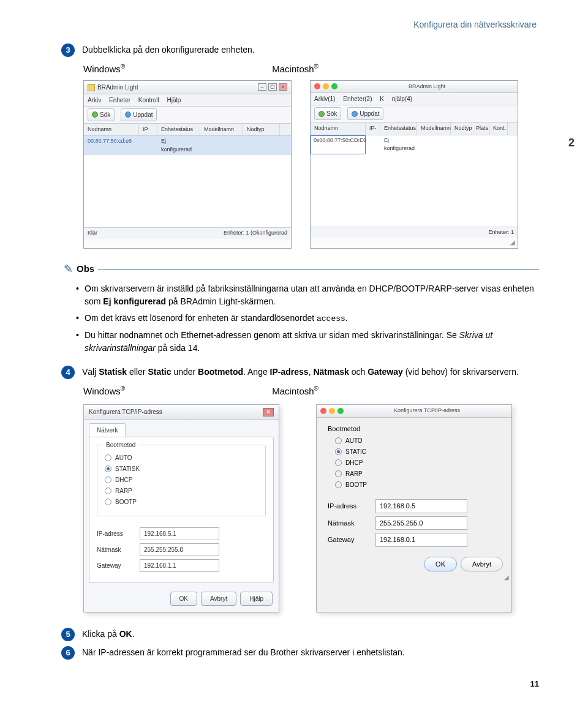  What do you see at coordinates (300, 50) in the screenshot?
I see `step-3: 3 Dubbelklicka på den okonfigurerade enh…` at bounding box center [300, 50].